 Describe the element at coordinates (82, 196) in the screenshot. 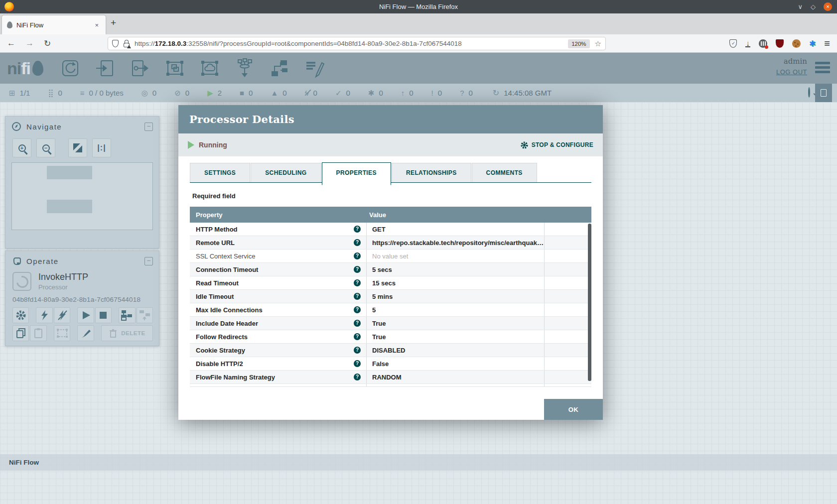

I see `birdseye-map` at that location.